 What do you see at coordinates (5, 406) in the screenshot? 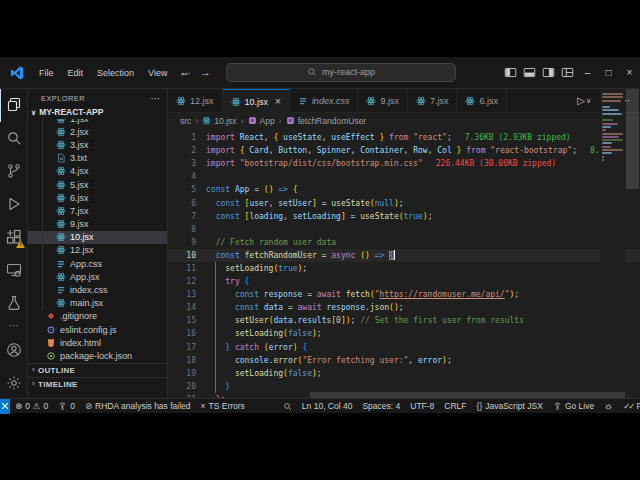
I see `status-remote-indicator` at bounding box center [5, 406].